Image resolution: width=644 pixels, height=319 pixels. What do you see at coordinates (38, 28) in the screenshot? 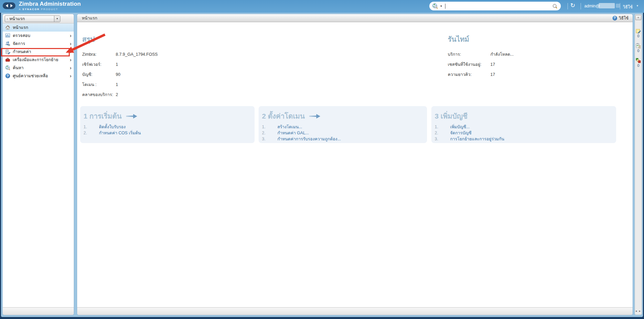
I see `sidebar-item-home: หน้าแรก` at bounding box center [38, 28].